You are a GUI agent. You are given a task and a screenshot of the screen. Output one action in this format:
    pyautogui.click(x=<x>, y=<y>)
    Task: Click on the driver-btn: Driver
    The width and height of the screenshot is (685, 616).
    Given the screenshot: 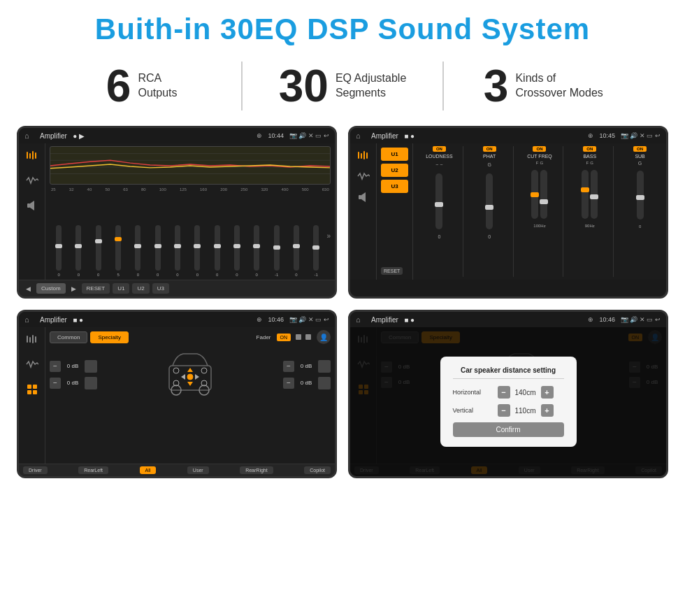 What is the action you would take?
    pyautogui.click(x=35, y=470)
    